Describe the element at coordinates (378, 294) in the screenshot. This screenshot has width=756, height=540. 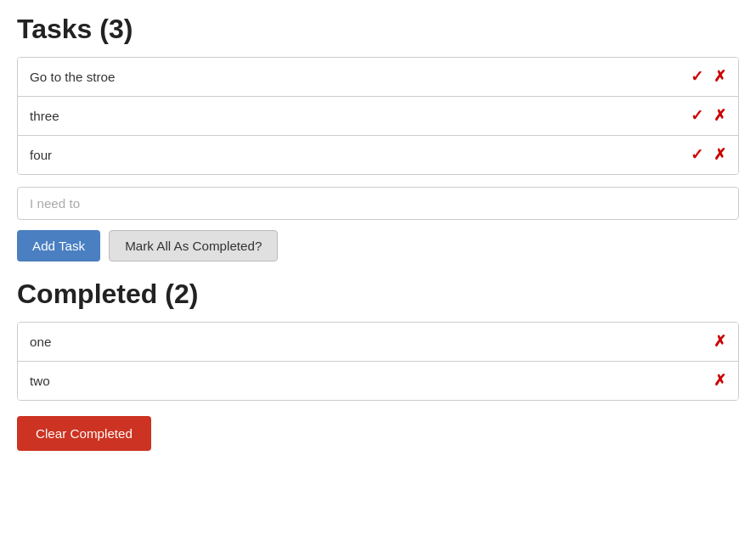
I see `completed-title: Completed (2)` at that location.